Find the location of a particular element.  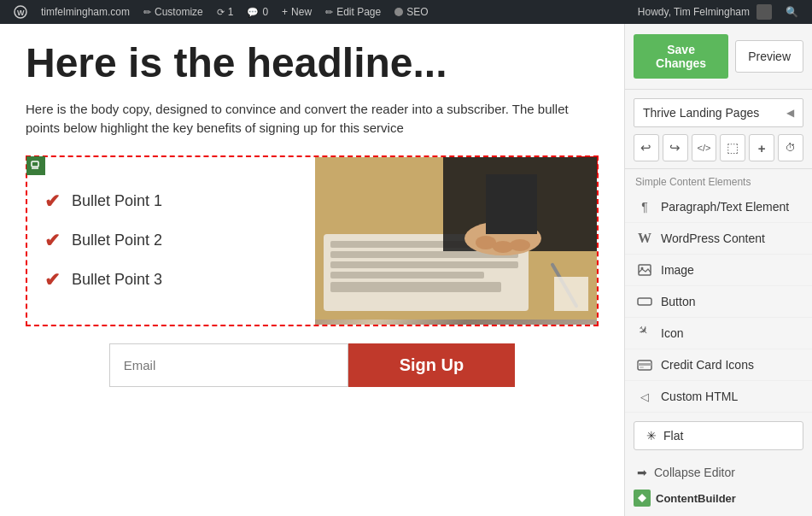

seo-item: SEO is located at coordinates (412, 12).